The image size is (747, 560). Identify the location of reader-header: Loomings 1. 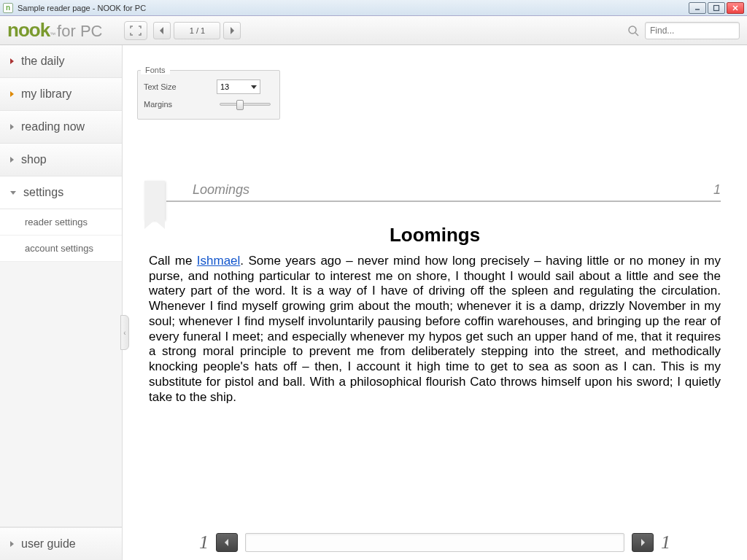
(444, 192).